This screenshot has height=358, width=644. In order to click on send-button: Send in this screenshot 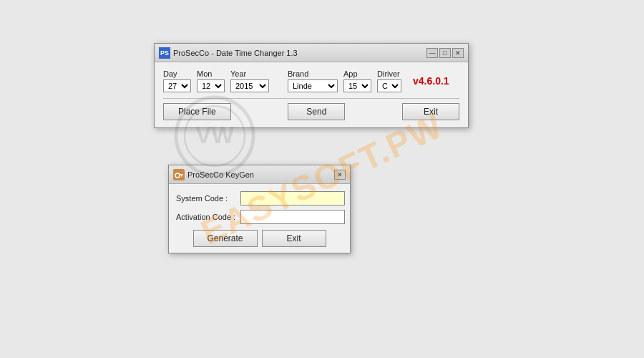, I will do `click(316, 112)`.